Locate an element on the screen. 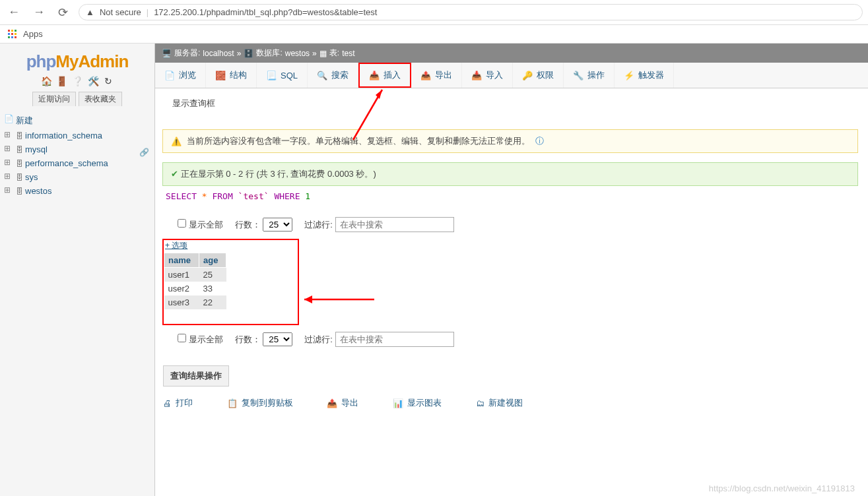 The width and height of the screenshot is (868, 496). table-row: user233 is located at coordinates (195, 289).